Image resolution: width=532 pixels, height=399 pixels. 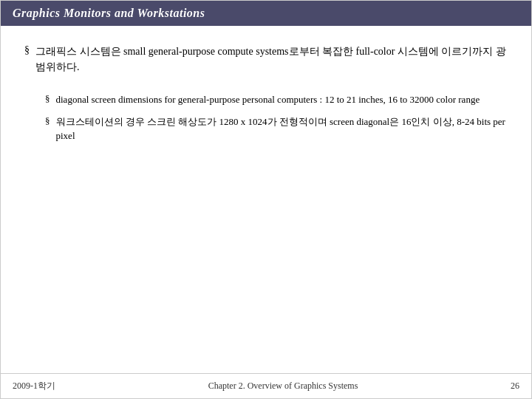 What do you see at coordinates (272, 59) in the screenshot?
I see `main-bullet-text: 그래픽스 시스템은 small general-purpose compute …` at bounding box center [272, 59].